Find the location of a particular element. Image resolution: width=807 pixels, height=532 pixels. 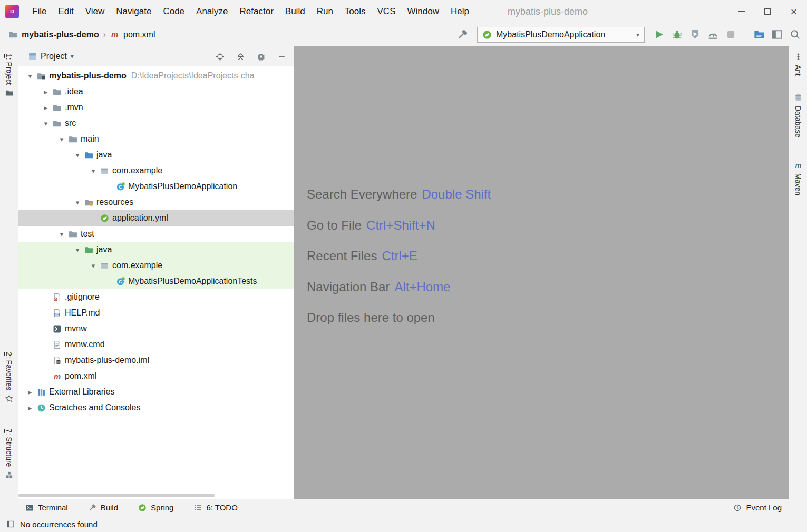

minimize-button is located at coordinates (741, 12).